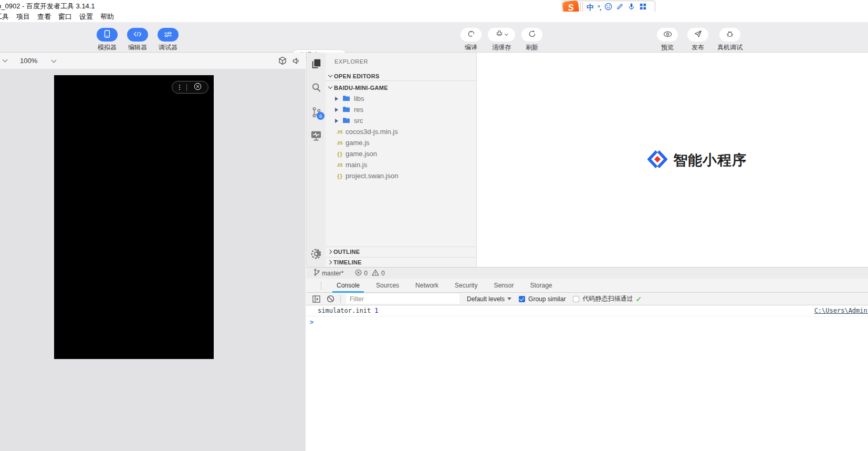 The height and width of the screenshot is (451, 868). I want to click on branch-indicator: master*, so click(329, 273).